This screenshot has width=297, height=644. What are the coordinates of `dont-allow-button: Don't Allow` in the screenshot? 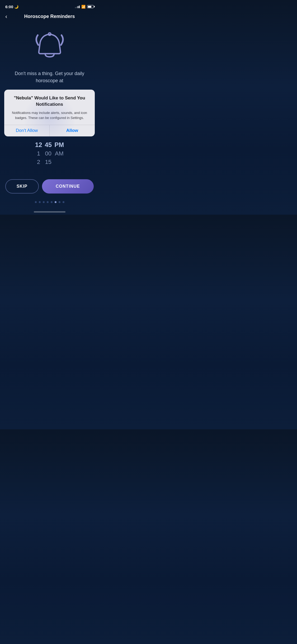 It's located at (27, 131).